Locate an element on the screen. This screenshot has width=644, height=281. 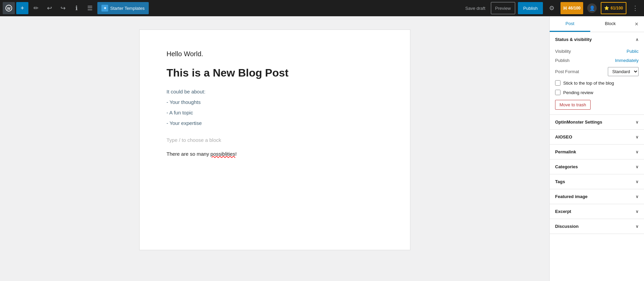
publish-row: Publish Immediately is located at coordinates (597, 60).